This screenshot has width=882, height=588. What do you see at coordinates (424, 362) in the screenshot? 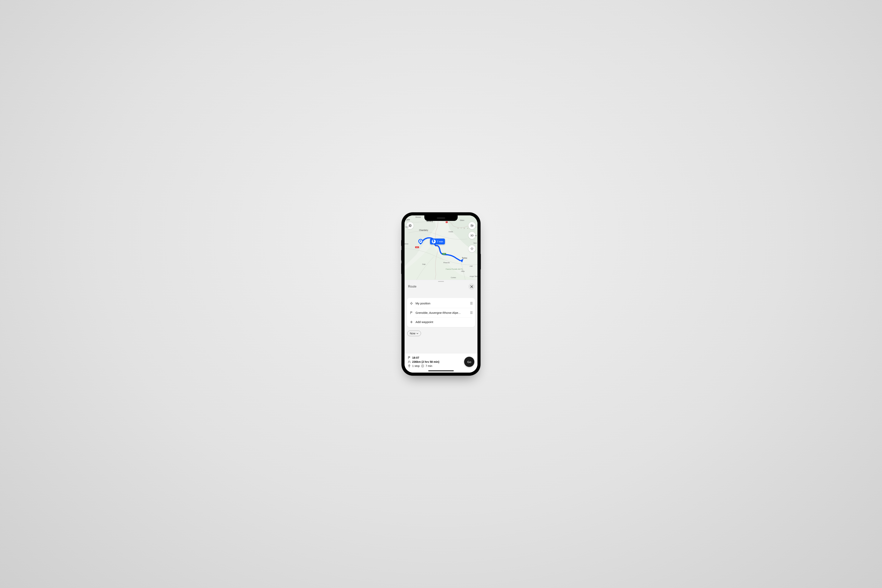
I see `summary-distance: 236km (2 hrs 58 min)` at bounding box center [424, 362].